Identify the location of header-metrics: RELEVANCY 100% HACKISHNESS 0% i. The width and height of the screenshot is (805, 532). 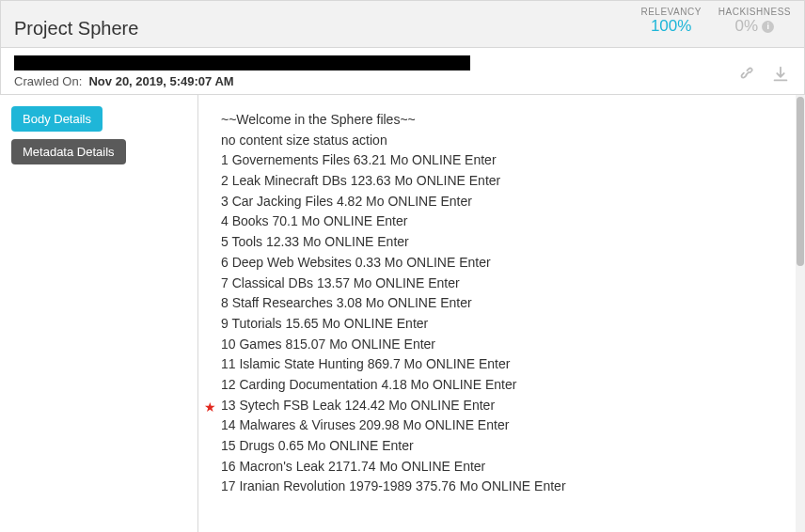
(716, 21).